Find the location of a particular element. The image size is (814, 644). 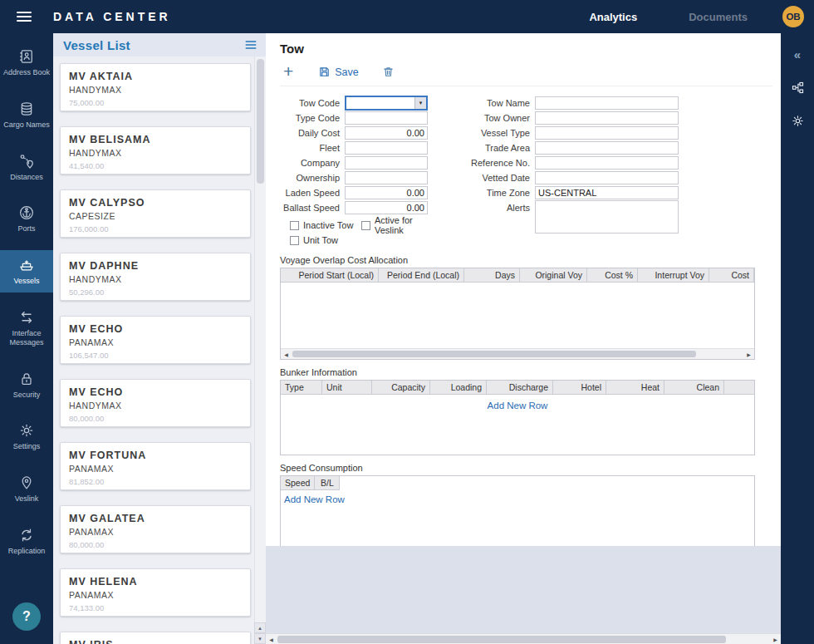

column-header-period-start-local: Period Start (Local) is located at coordinates (330, 275).